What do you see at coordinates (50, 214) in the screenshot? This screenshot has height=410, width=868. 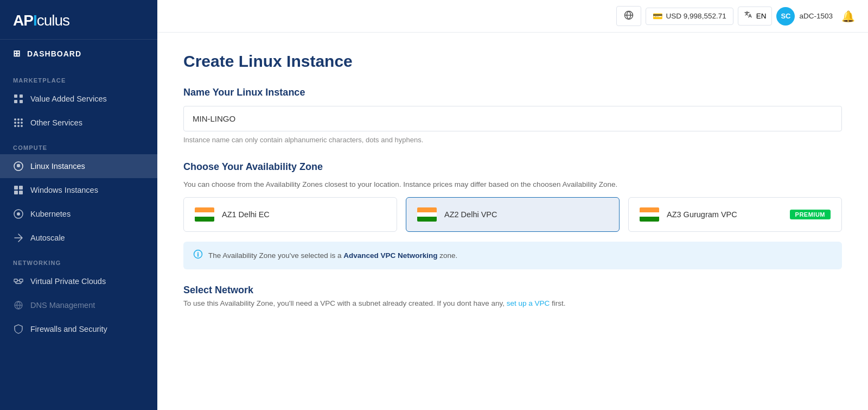 I see `kubernetes-label: Kubernetes` at bounding box center [50, 214].